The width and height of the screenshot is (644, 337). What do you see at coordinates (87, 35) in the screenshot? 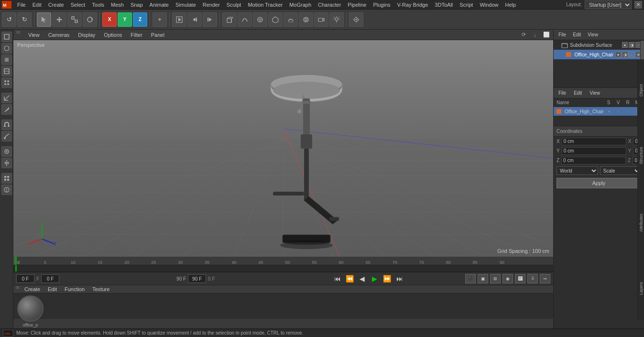
I see `vp-menu-display: Display` at bounding box center [87, 35].